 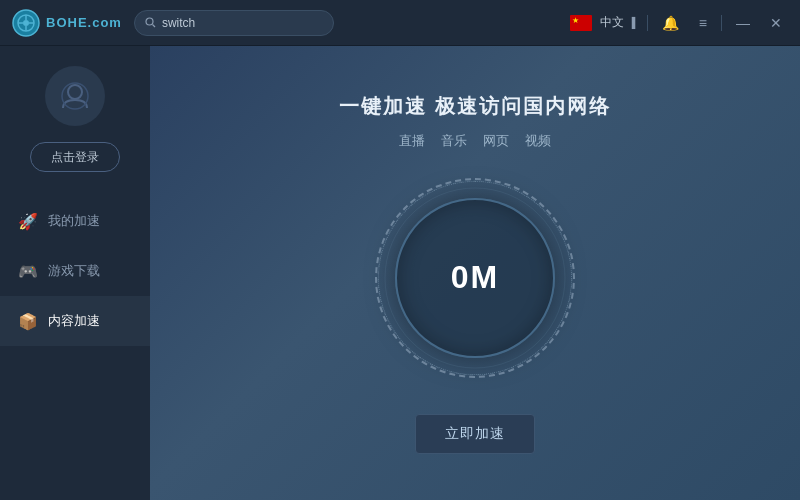 I want to click on sidebar-item-game-download: 🎮 游戏下载, so click(x=75, y=271).